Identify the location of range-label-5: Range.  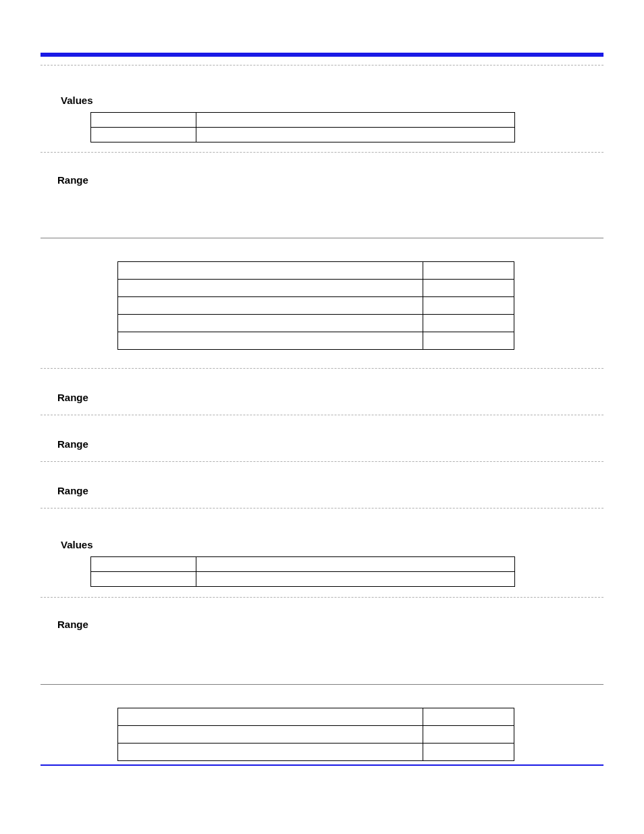
(73, 624).